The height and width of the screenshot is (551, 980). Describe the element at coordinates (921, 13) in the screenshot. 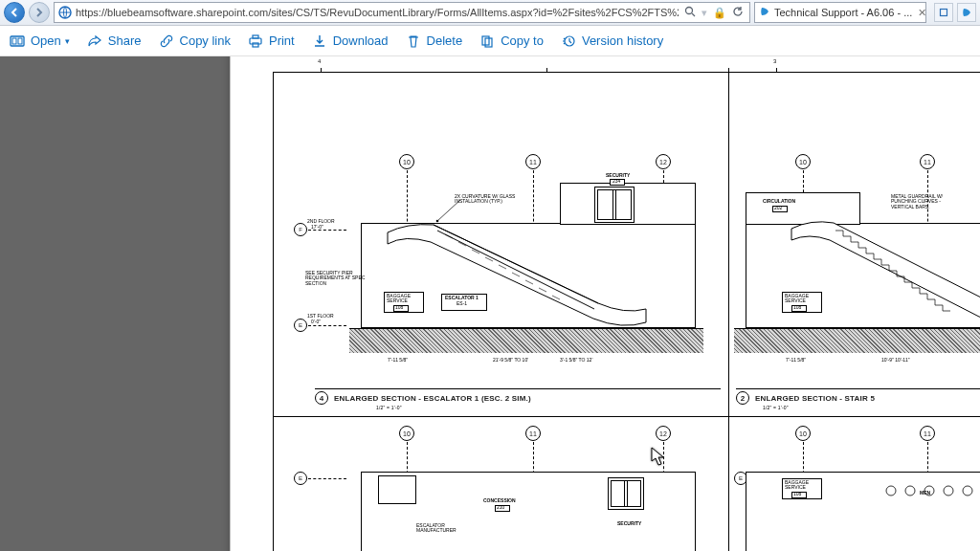

I see `close-tab-icon: ✕` at that location.